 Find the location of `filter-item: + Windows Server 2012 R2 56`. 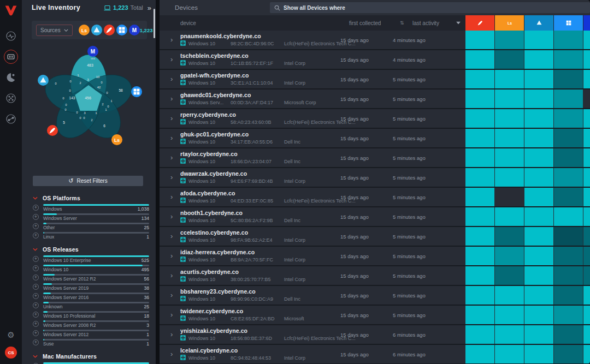

filter-item: + Windows Server 2012 R2 56 is located at coordinates (91, 277).